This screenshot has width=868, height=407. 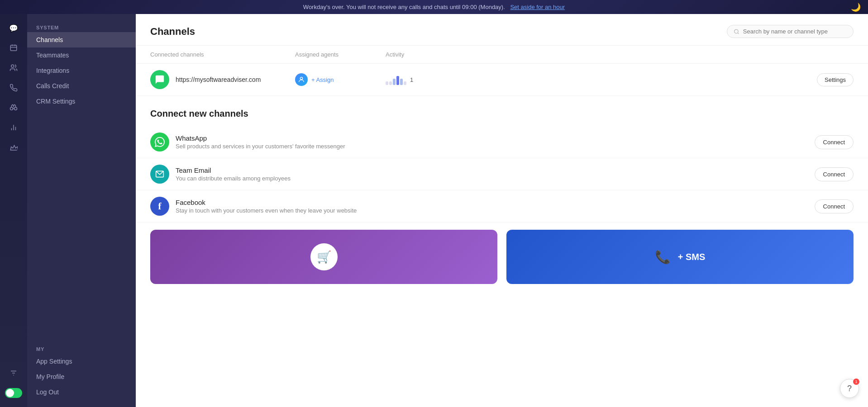 What do you see at coordinates (340, 80) in the screenshot?
I see `agents-cell: + Assign` at bounding box center [340, 80].